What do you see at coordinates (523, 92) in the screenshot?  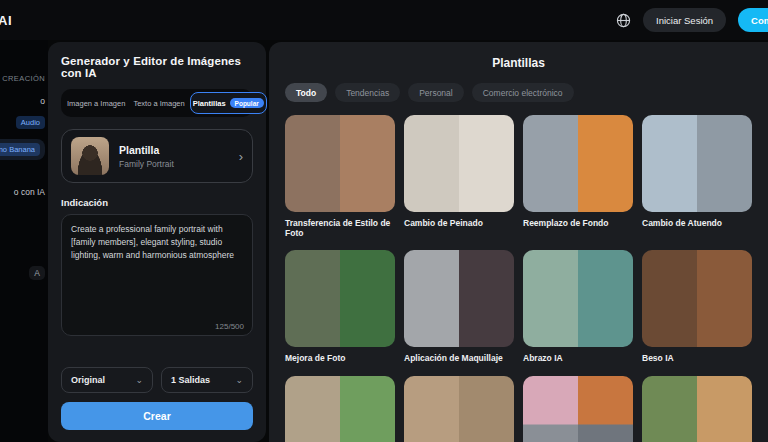 I see `filter-chip: Comercio electrónico` at bounding box center [523, 92].